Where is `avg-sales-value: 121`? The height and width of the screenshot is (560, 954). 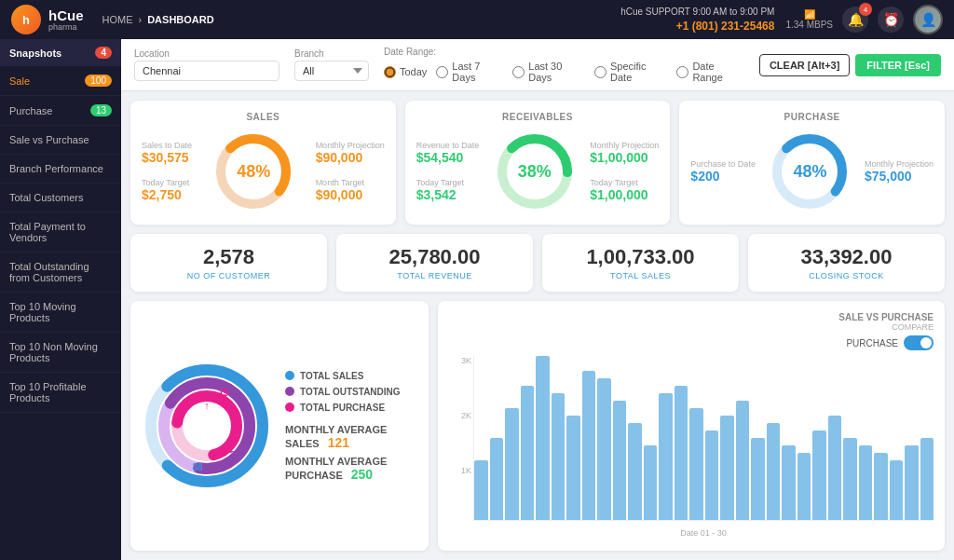
avg-sales-value: 121 is located at coordinates (339, 443).